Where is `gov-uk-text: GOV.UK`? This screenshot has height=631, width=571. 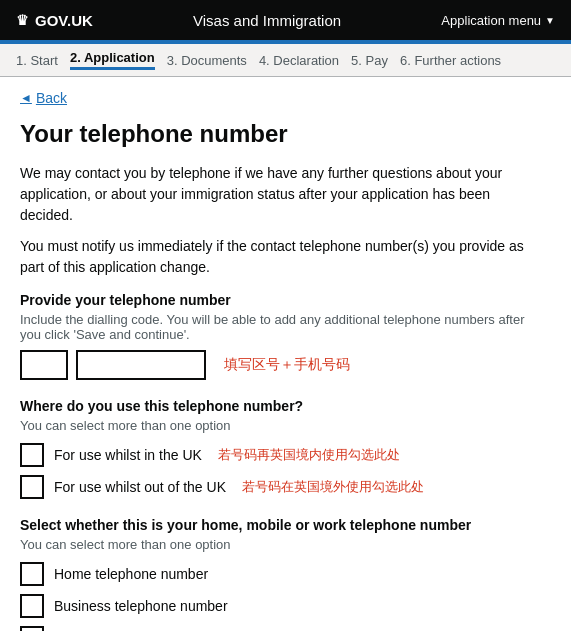
gov-uk-text: GOV.UK is located at coordinates (64, 20).